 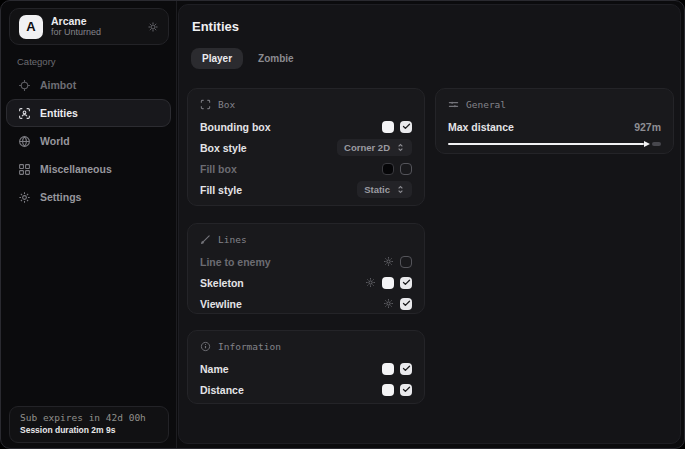 What do you see at coordinates (306, 304) in the screenshot?
I see `setting-row-viewline: Viewline` at bounding box center [306, 304].